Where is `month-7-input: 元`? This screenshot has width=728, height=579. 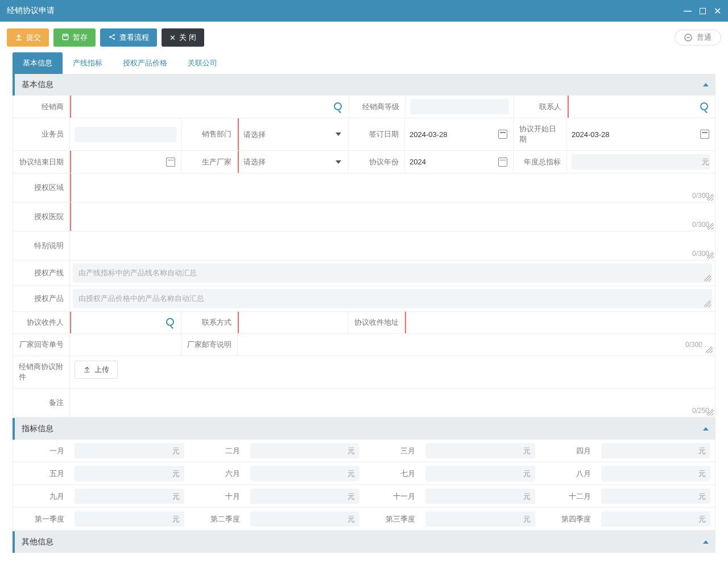 month-7-input: 元 is located at coordinates (480, 473).